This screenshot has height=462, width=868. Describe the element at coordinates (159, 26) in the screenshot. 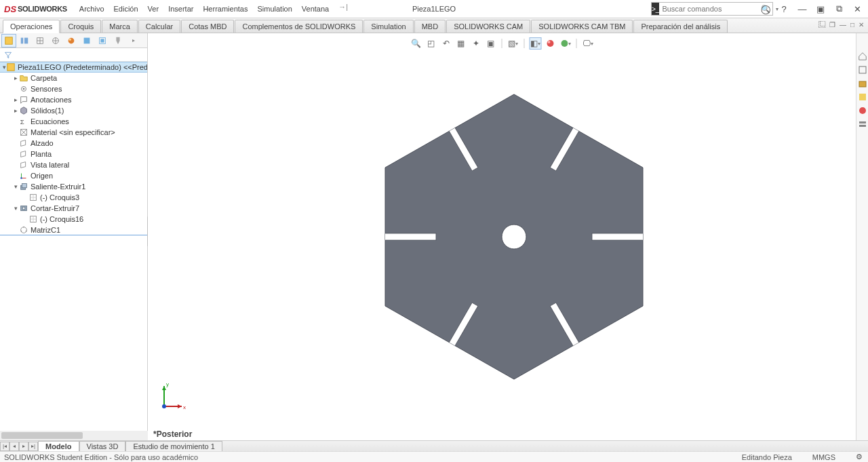

I see `tab-calcular: Calcular` at that location.